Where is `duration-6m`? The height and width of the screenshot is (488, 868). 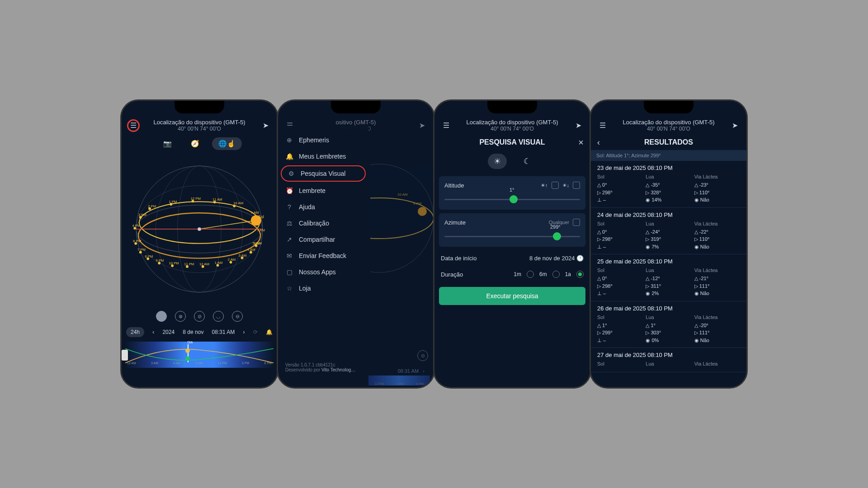 duration-6m is located at coordinates (556, 274).